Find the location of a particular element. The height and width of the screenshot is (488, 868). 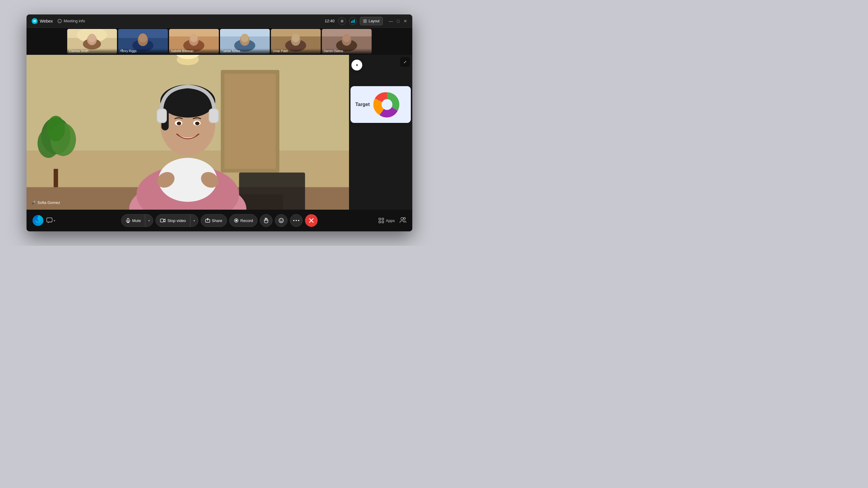

apps-icon is located at coordinates (381, 221).